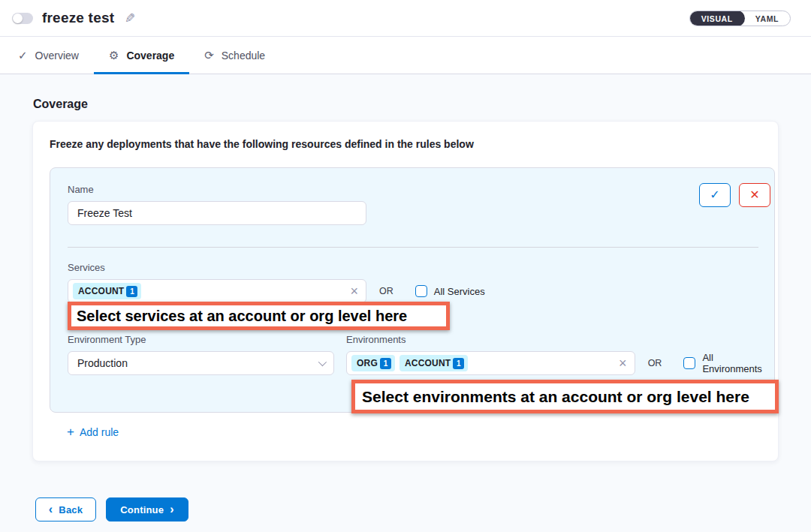  I want to click on continue-button: Continue ›, so click(147, 509).